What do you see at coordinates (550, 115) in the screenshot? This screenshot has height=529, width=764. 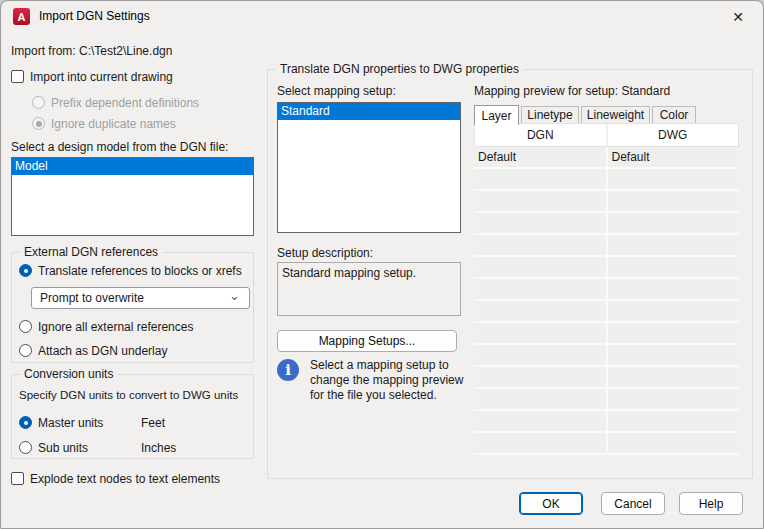 I see `tab-linetype: Linetype` at bounding box center [550, 115].